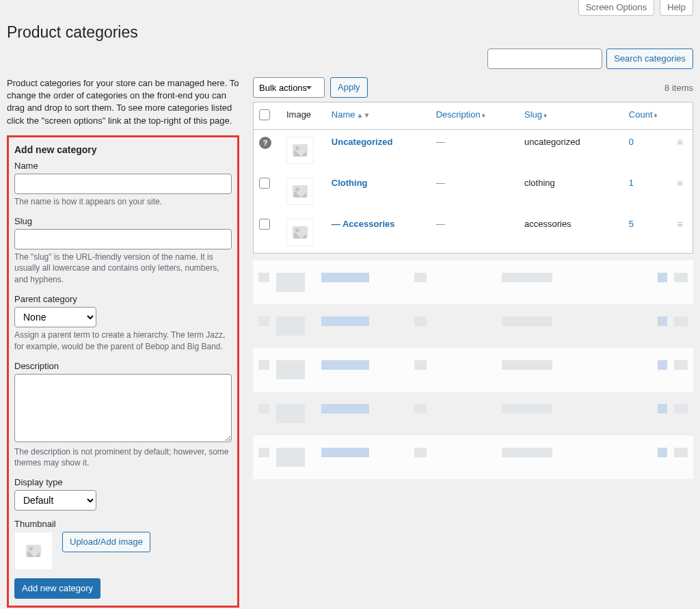 This screenshot has width=700, height=609. What do you see at coordinates (649, 59) in the screenshot?
I see `search-categories-button: Search categories` at bounding box center [649, 59].